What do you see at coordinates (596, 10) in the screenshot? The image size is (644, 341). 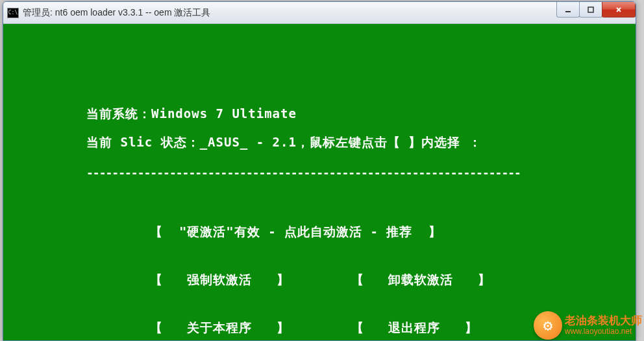 I see `window-controls` at bounding box center [596, 10].